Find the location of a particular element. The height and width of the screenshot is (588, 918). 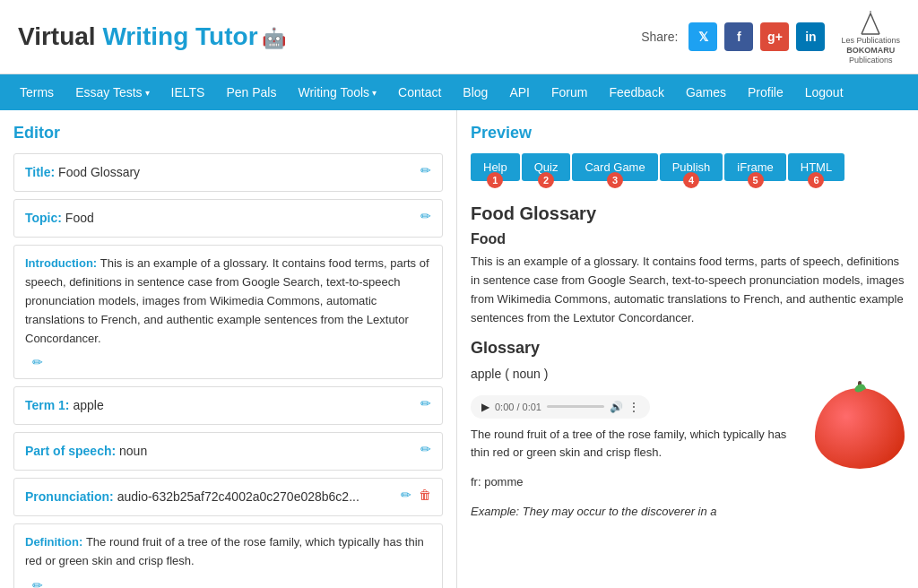

pos-field: Part of speech: noun ✏ is located at coordinates (228, 452).